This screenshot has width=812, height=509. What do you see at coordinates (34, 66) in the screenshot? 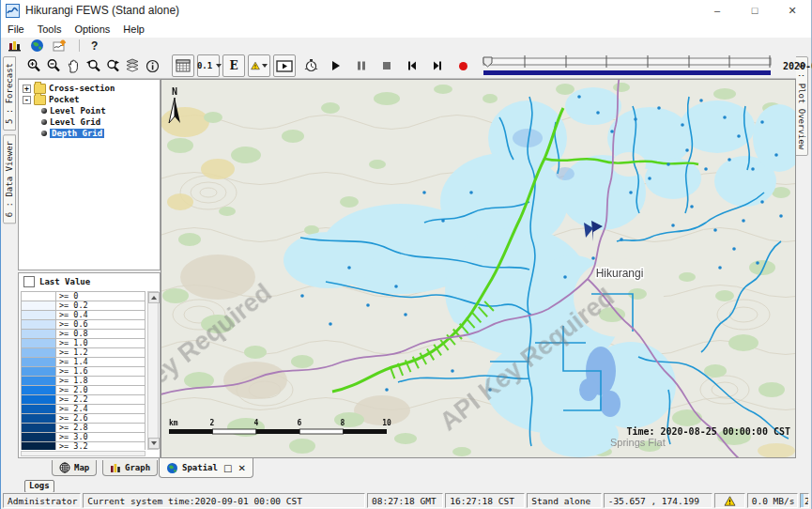
I see `zoom-in-button` at bounding box center [34, 66].